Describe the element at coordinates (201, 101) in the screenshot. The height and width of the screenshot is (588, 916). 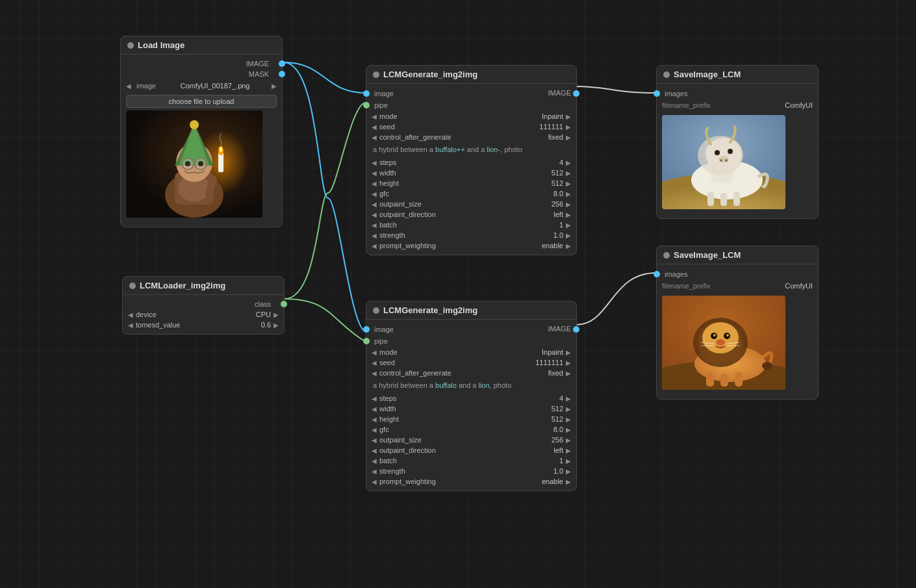
I see `upload-button: choose file to upload` at that location.